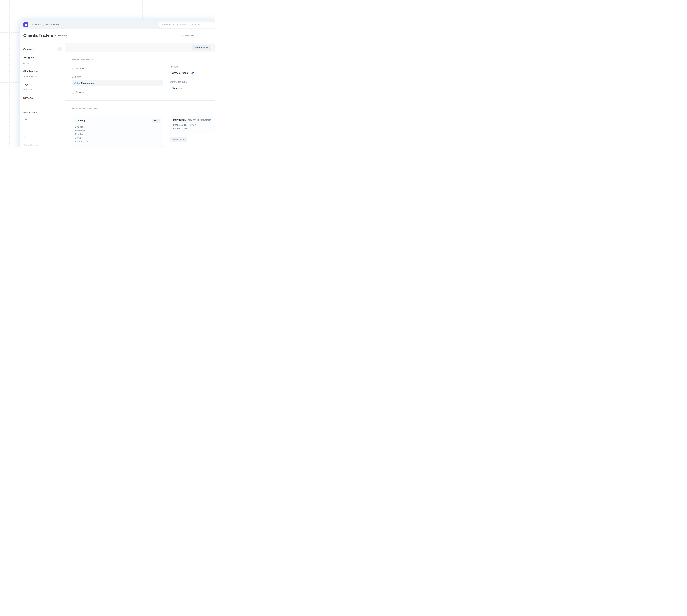 Image resolution: width=687 pixels, height=616 pixels. What do you see at coordinates (199, 120) in the screenshot?
I see `contact-role: – Warehouse Manager` at bounding box center [199, 120].